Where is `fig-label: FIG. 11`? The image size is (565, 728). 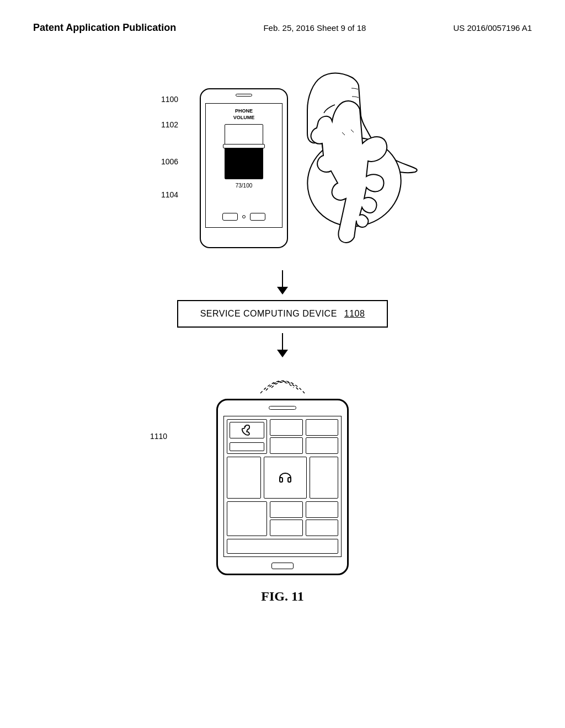 fig-label: FIG. 11 is located at coordinates (282, 597).